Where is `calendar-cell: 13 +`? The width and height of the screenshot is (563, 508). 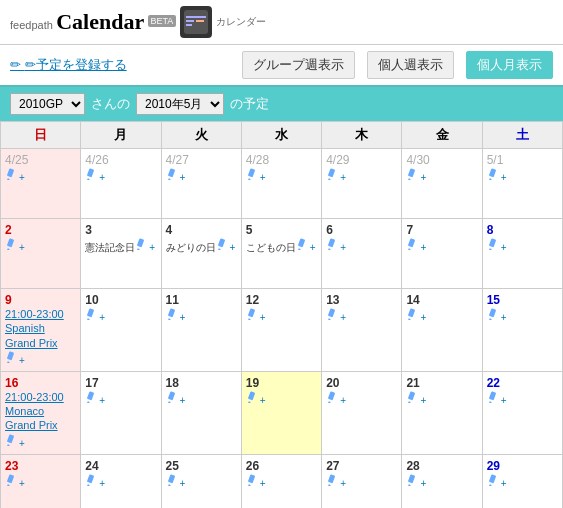 calendar-cell: 13 + is located at coordinates (362, 330).